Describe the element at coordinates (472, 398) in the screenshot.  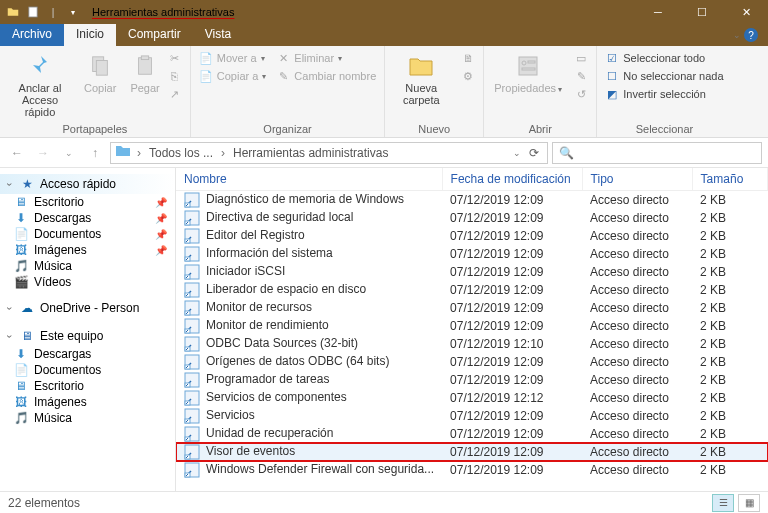
I see `table-row: Servicios de componentes07/12/2019 12:12…` at that location.